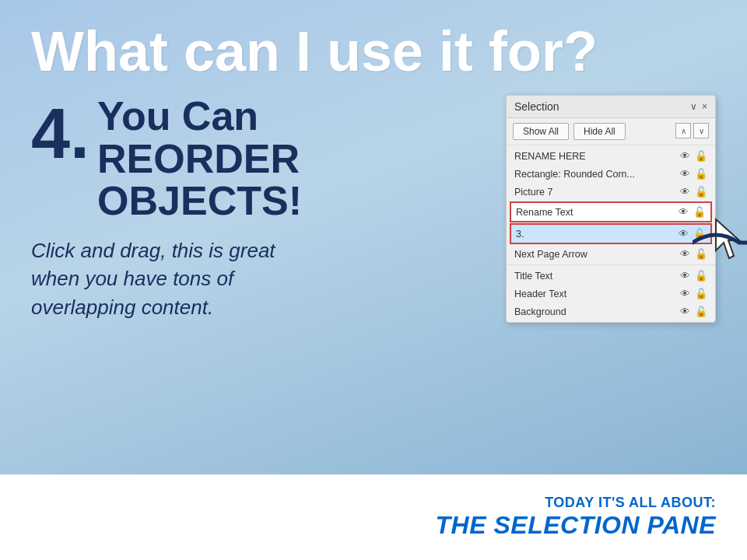 This screenshot has width=747, height=560. Describe the element at coordinates (576, 526) in the screenshot. I see `footer-main-text: THE SELECTION PANE` at that location.